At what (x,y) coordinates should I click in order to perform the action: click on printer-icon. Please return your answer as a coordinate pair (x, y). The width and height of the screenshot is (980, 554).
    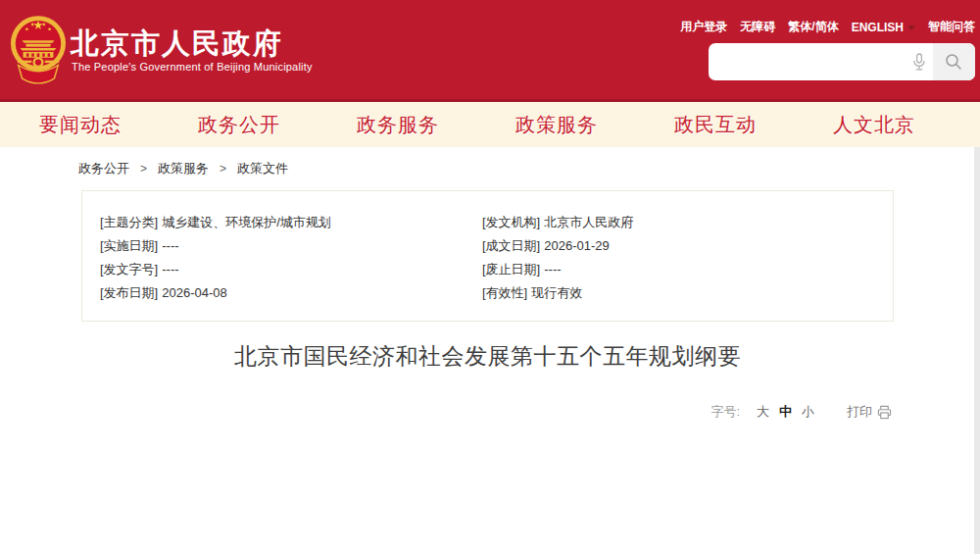
    Looking at the image, I should click on (884, 412).